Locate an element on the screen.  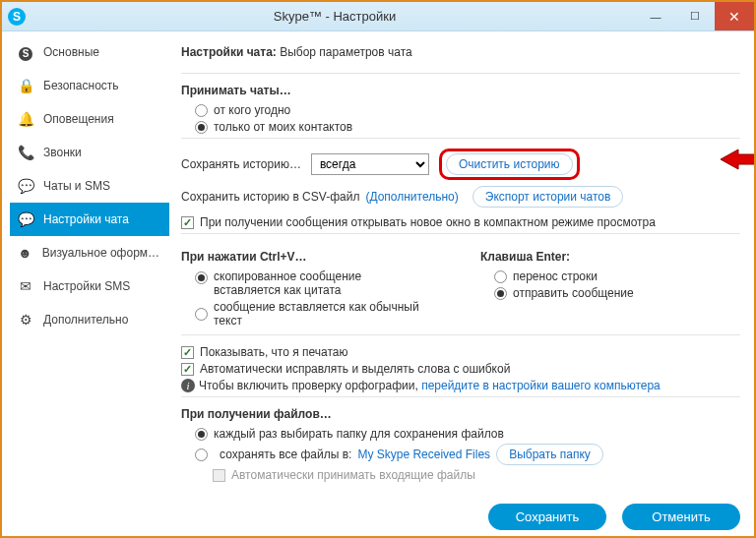
window-buttons: — ☐ ✕ is located at coordinates (695, 16).